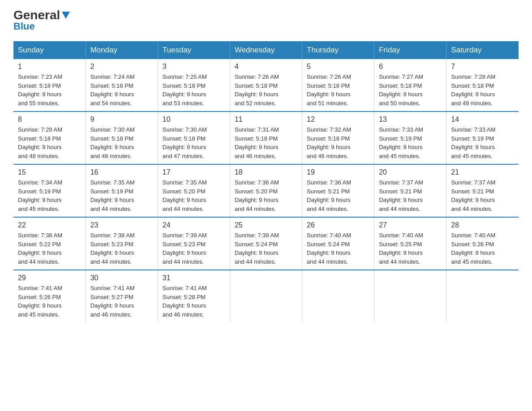 Image resolution: width=532 pixels, height=411 pixels. I want to click on day-info: Sunrise: 7:40 AMSunset: 5:25 PMDaylight:…, so click(410, 248).